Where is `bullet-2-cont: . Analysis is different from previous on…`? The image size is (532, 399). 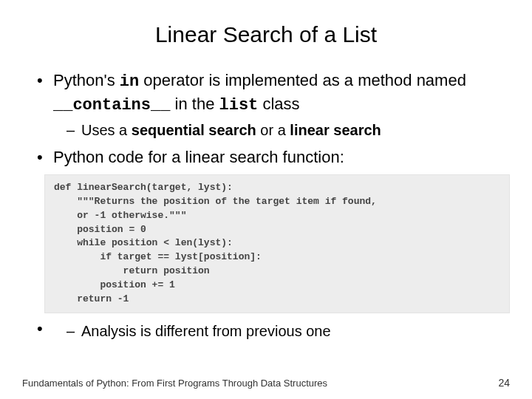
bullet-2-cont: . Analysis is different from previous on… is located at coordinates (273, 330).